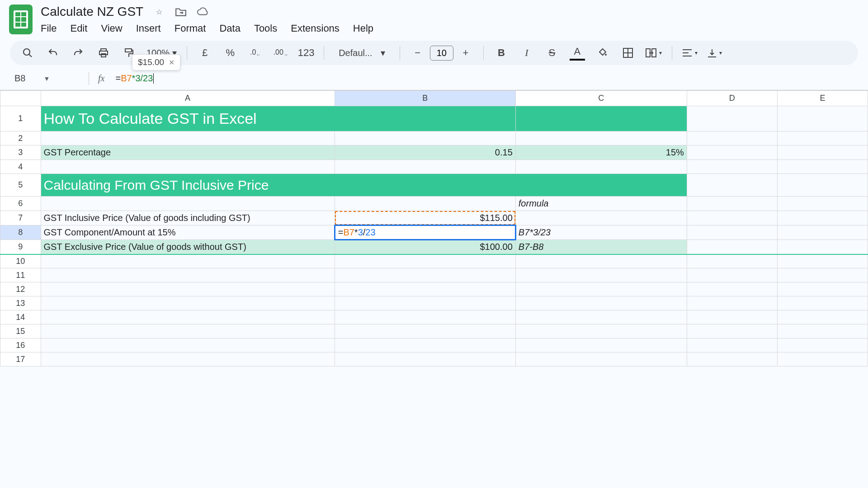 The width and height of the screenshot is (868, 488). What do you see at coordinates (21, 360) in the screenshot?
I see `row-header-17: 17` at bounding box center [21, 360].